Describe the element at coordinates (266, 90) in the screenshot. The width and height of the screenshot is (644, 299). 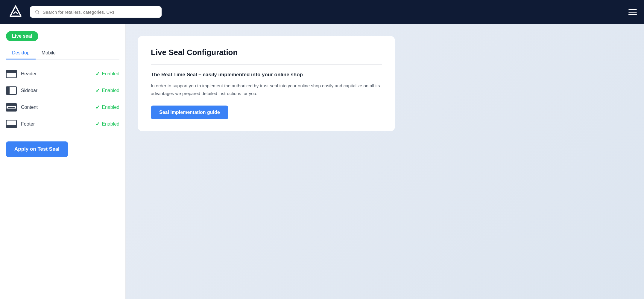
I see `config-card-description: In order to support you to implement the…` at that location.